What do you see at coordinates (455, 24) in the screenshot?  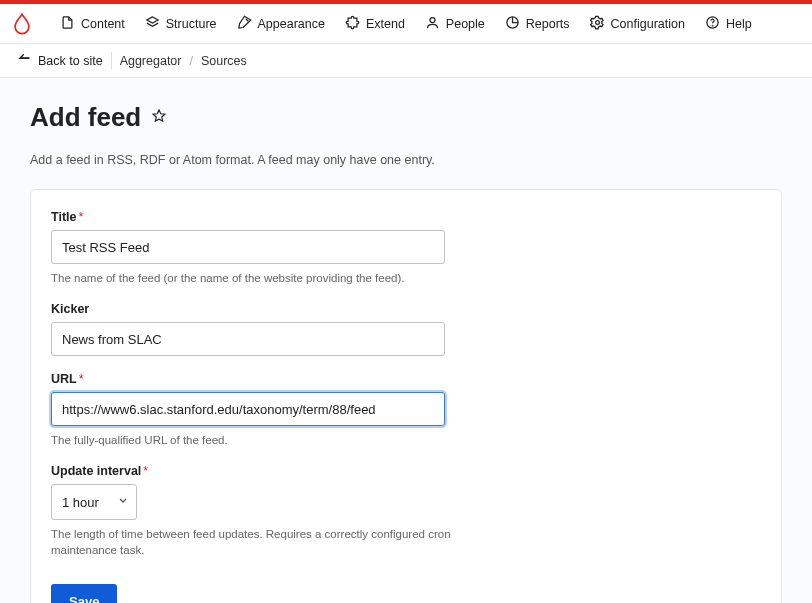 I see `toolbar-item-people: People` at bounding box center [455, 24].